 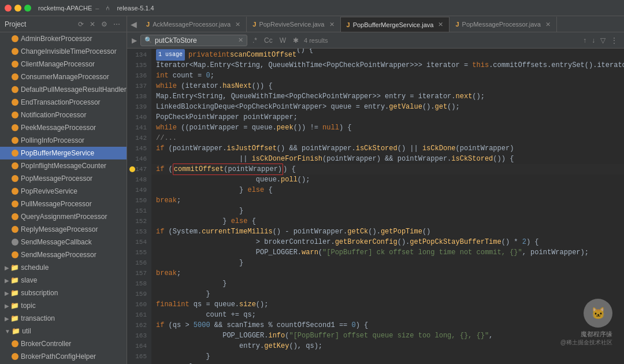 I want to click on sidebar-item: PullMessageProcessor, so click(x=64, y=204).